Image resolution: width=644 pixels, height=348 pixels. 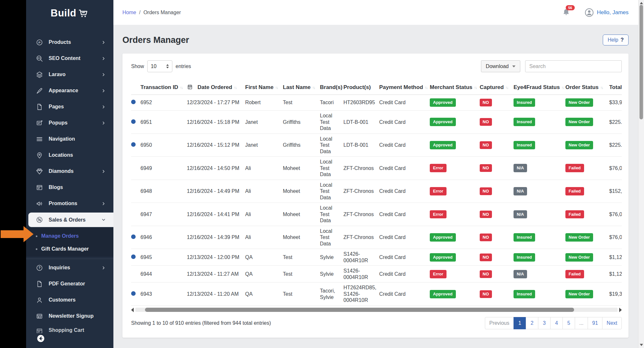 What do you see at coordinates (376, 257) in the screenshot?
I see `table-row: 694512/13/2024 - 12:00 PMQATestSylvieS14…` at bounding box center [376, 257].